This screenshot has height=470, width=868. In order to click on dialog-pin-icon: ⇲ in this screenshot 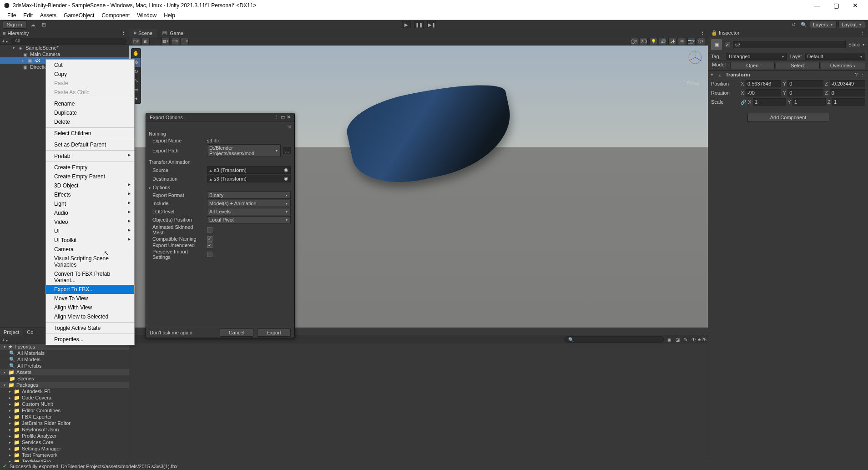, I will do `click(220, 126)`.